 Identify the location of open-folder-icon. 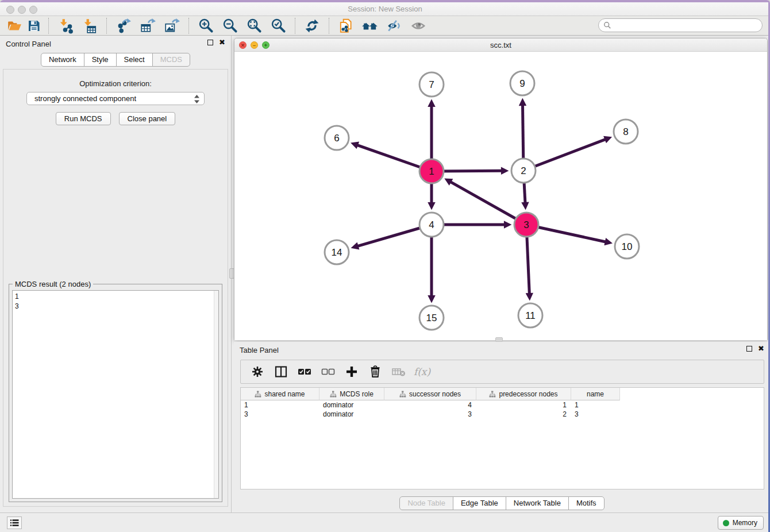
(14, 26).